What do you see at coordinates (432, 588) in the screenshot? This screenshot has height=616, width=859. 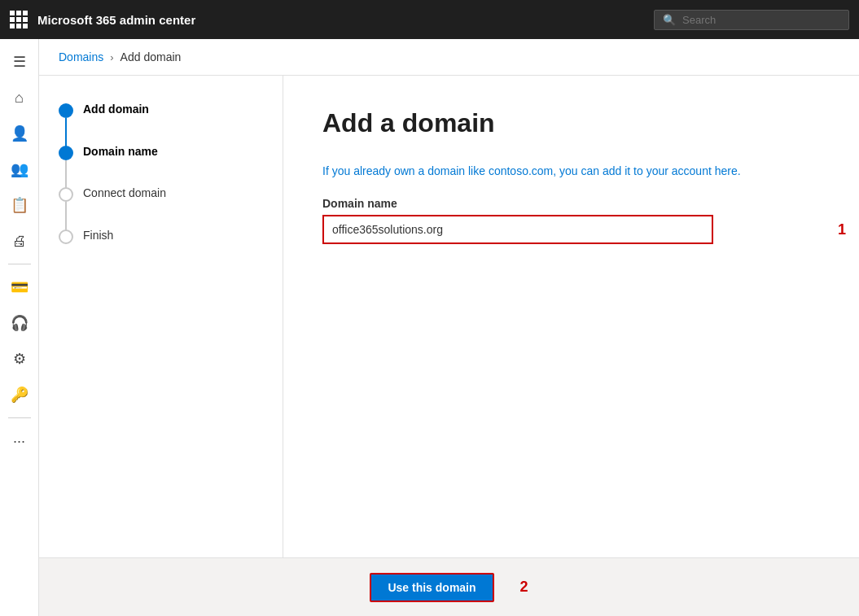 I see `use-this-domain-button: Use this domain` at bounding box center [432, 588].